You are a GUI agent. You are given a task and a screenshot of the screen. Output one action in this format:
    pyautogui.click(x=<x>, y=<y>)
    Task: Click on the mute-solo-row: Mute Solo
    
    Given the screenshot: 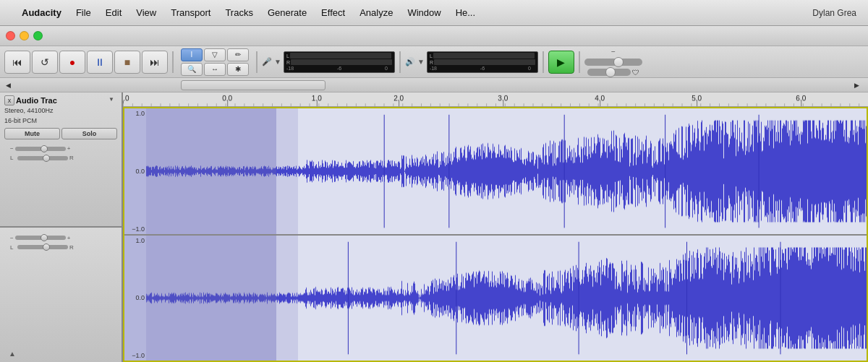 What is the action you would take?
    pyautogui.click(x=61, y=134)
    